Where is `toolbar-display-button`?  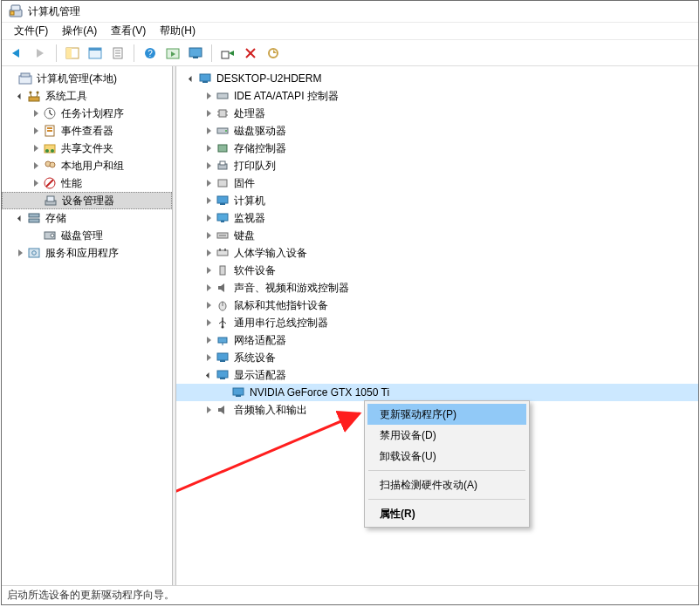
toolbar-display-button is located at coordinates (196, 53).